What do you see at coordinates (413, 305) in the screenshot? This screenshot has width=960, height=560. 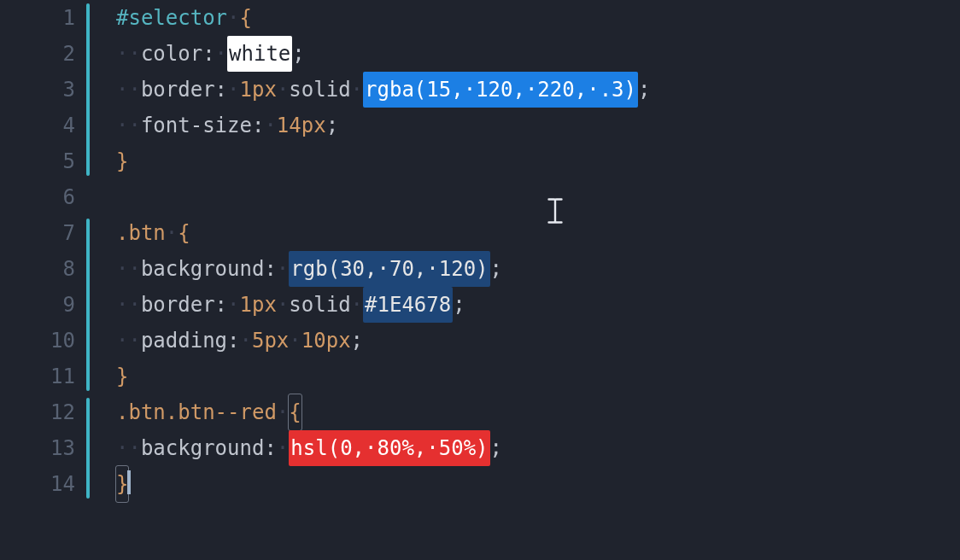 I see `hex-value: 1E4678` at bounding box center [413, 305].